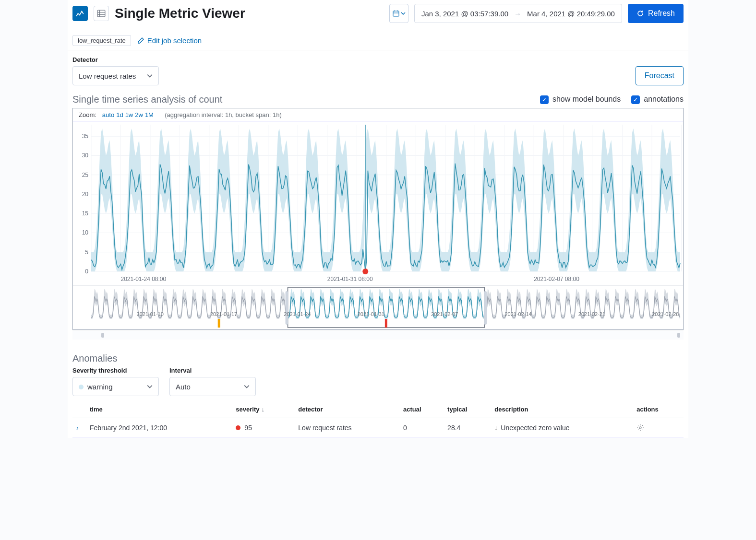 The image size is (756, 540). What do you see at coordinates (518, 13) in the screenshot?
I see `date-range: Jan 3, 2021 @ 03:57:39.00 → Mar 4, 2021 …` at bounding box center [518, 13].